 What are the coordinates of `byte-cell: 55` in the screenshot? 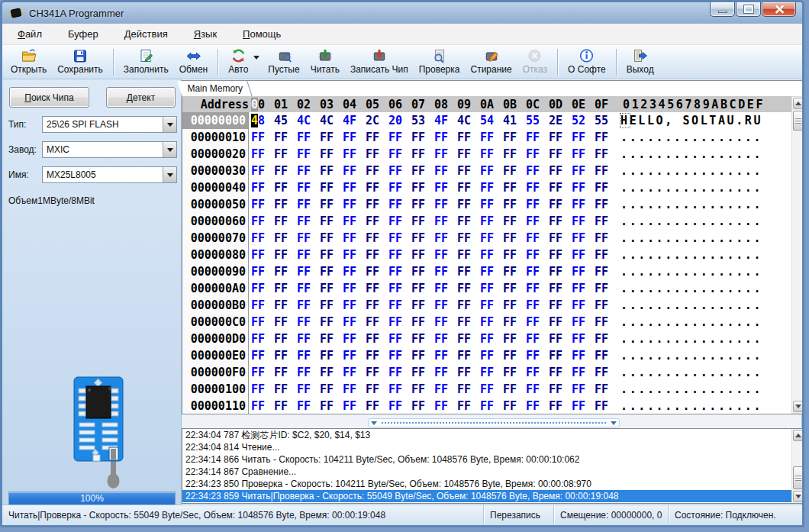 It's located at (537, 121).